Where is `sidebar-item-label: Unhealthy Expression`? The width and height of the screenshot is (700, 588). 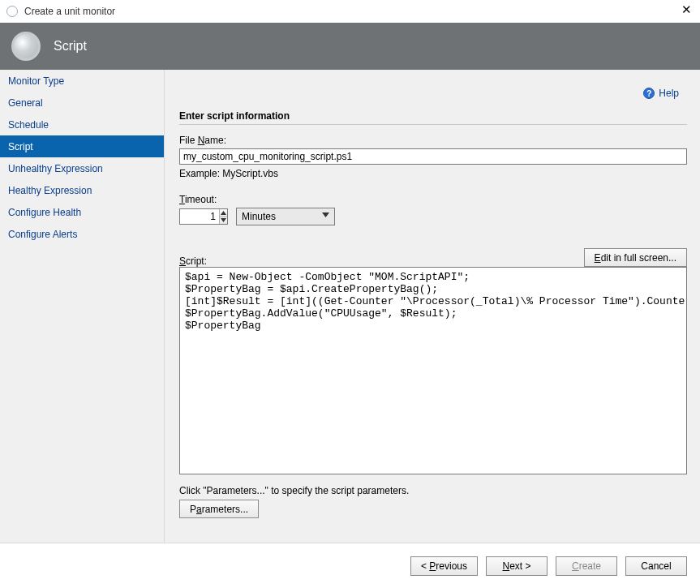
sidebar-item-label: Unhealthy Expression is located at coordinates (55, 169).